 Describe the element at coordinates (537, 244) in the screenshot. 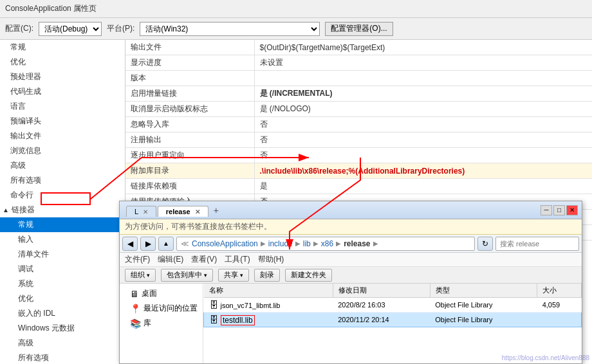

I see `search-input` at that location.